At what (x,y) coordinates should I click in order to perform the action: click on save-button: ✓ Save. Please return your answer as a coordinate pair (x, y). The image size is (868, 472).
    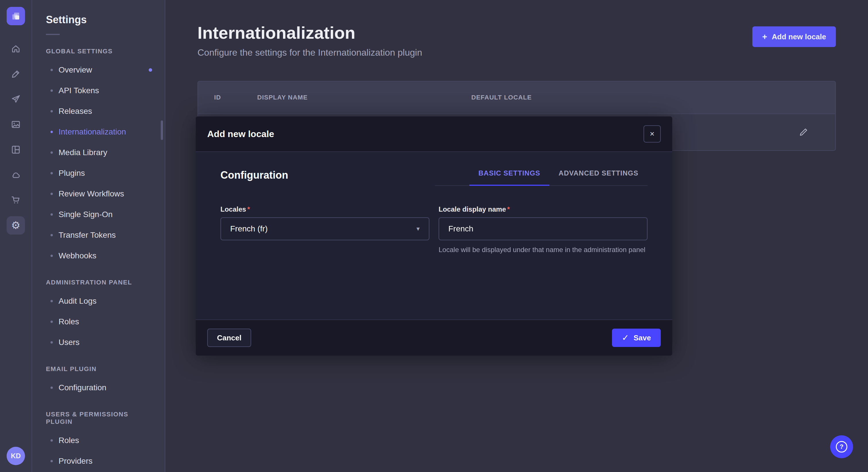
    Looking at the image, I should click on (636, 338).